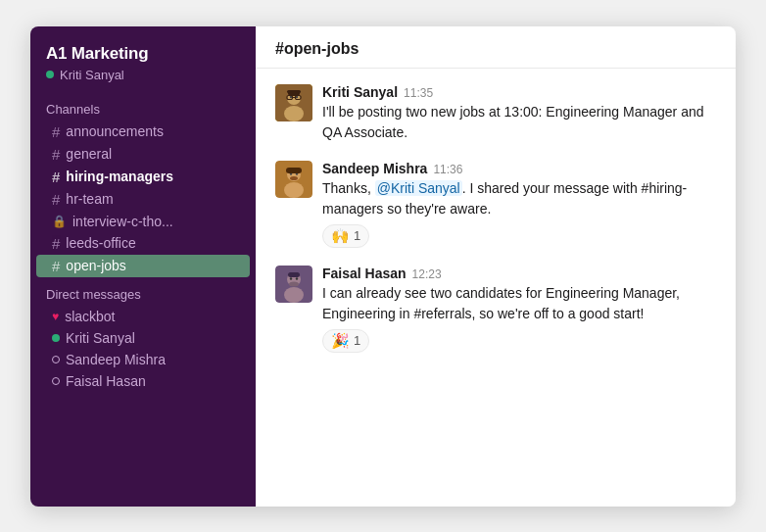  Describe the element at coordinates (496, 204) in the screenshot. I see `table-row: Sandeep Mishra 11:36 Thanks, @Kriti Sany…` at that location.